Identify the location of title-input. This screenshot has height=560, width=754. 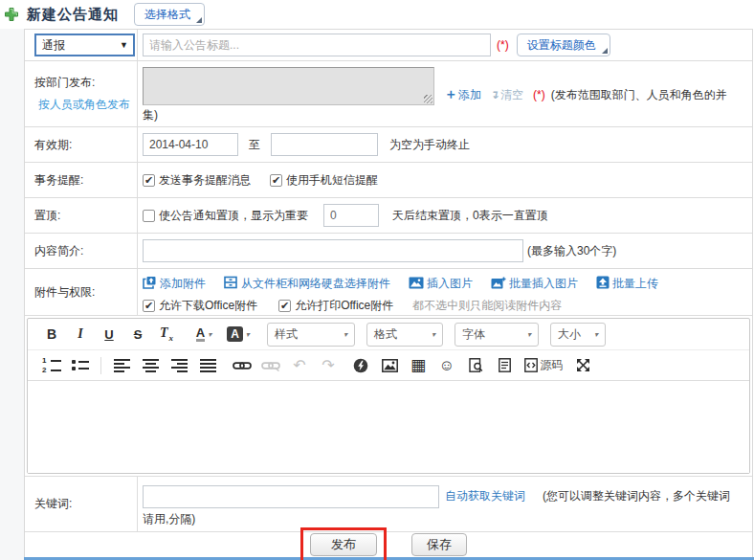
(317, 45).